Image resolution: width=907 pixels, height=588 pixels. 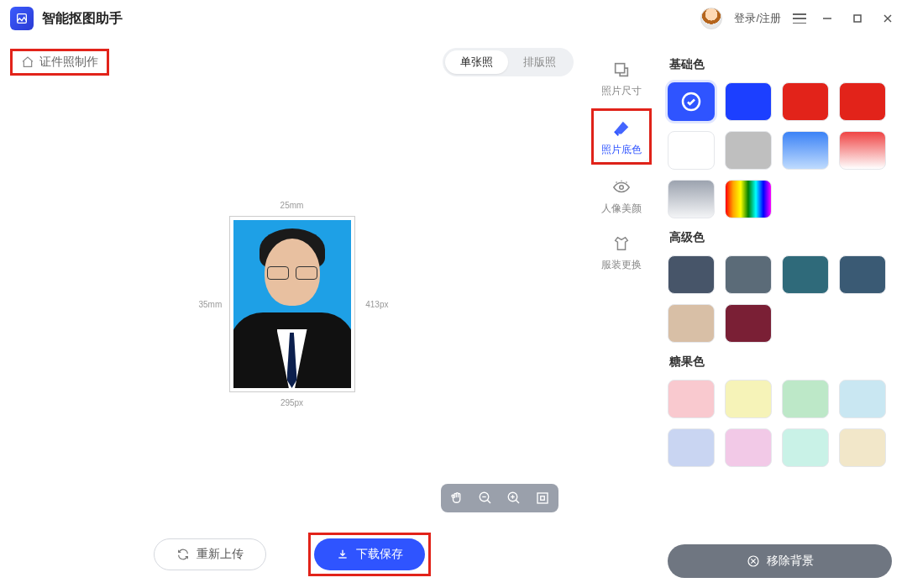 What do you see at coordinates (82, 18) in the screenshot?
I see `app-title: 智能抠图助手` at bounding box center [82, 18].